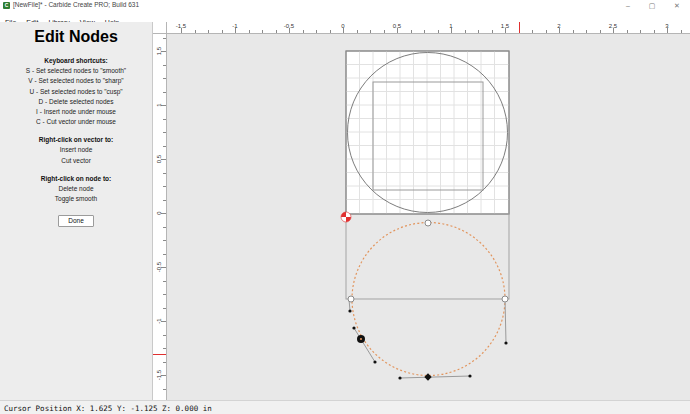  I want to click on rectangle-vector, so click(428, 256).